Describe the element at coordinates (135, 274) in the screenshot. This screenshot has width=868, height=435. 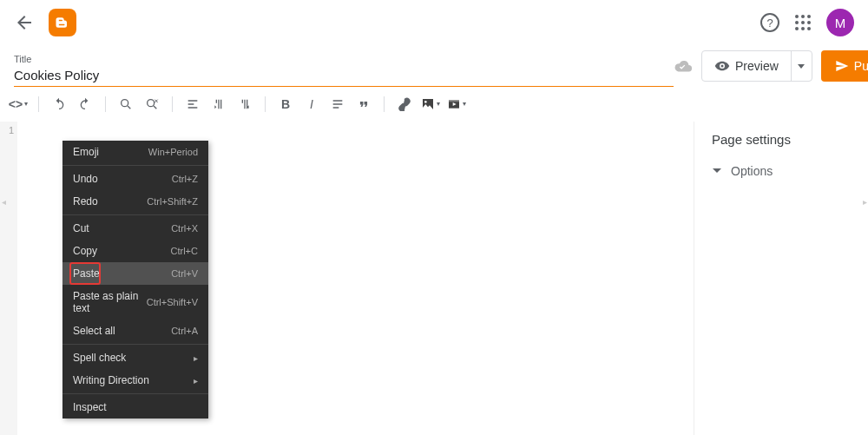
I see `context-menu-item-paste: PasteCtrl+V` at that location.